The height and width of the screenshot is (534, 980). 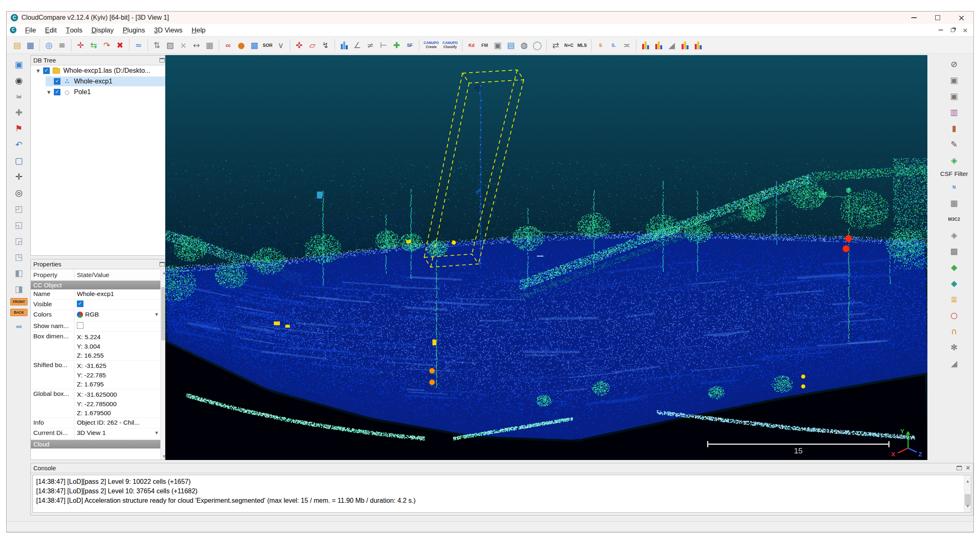 I want to click on apply-transform-icon: ✛, so click(x=81, y=45).